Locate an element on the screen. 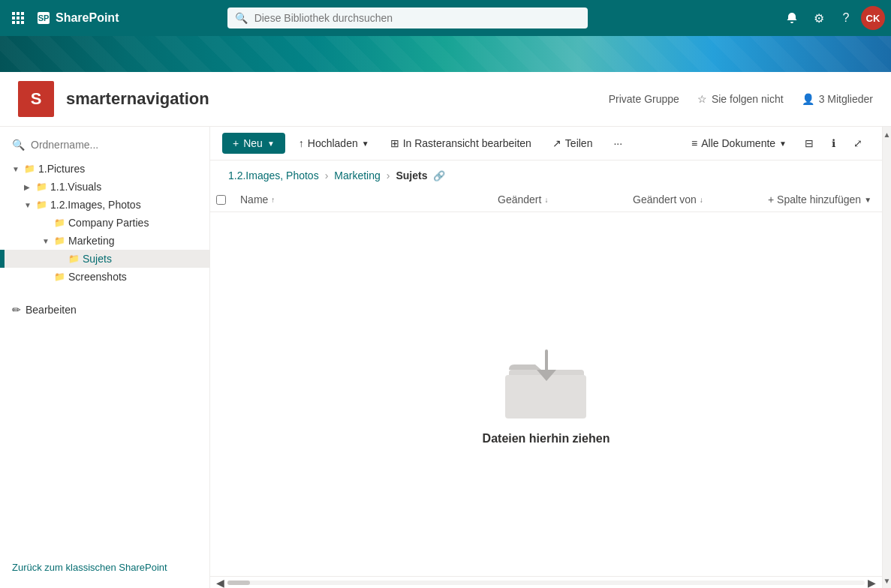 This screenshot has height=588, width=891. app-name: SharePoint is located at coordinates (87, 18).